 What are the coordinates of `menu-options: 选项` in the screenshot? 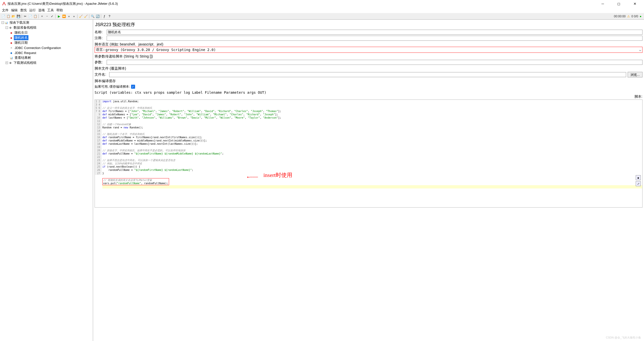 It's located at (42, 10).